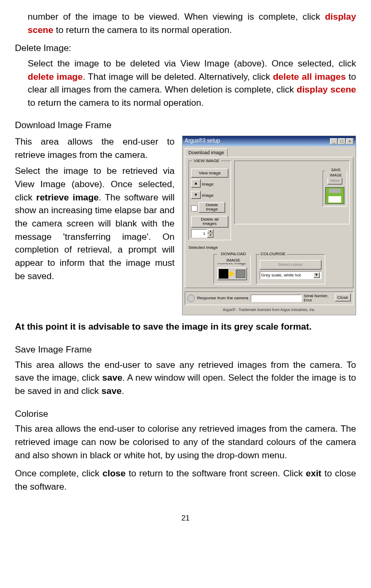 This screenshot has height=588, width=371. What do you see at coordinates (55, 77) in the screenshot?
I see `cmd-delete-image: delete image` at bounding box center [55, 77].